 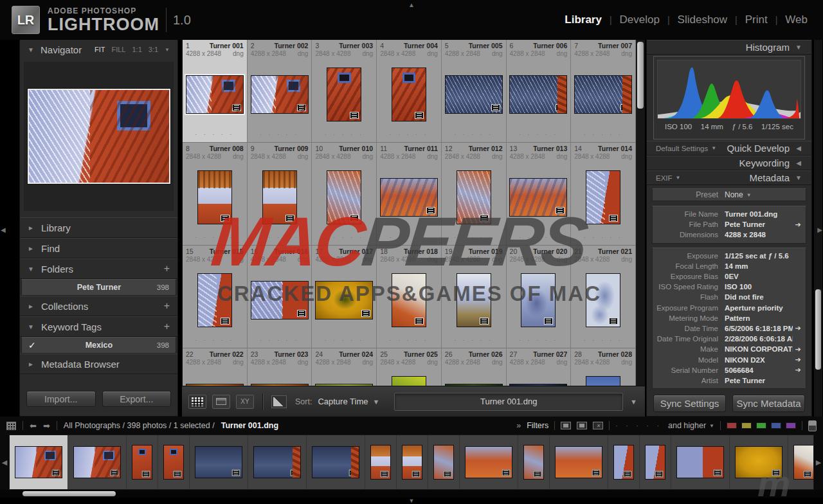 I want to click on metadata-mode-dropdown: EXIF ▼, so click(x=668, y=178).